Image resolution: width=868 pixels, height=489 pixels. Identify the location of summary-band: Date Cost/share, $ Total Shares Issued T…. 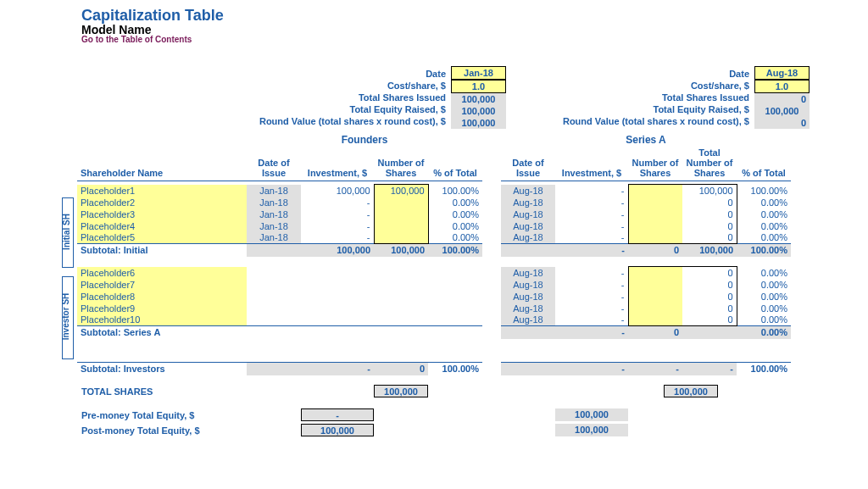
(405, 97).